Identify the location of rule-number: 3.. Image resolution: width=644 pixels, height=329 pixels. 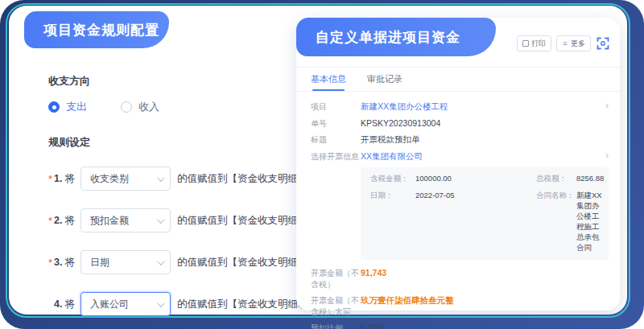
(58, 262).